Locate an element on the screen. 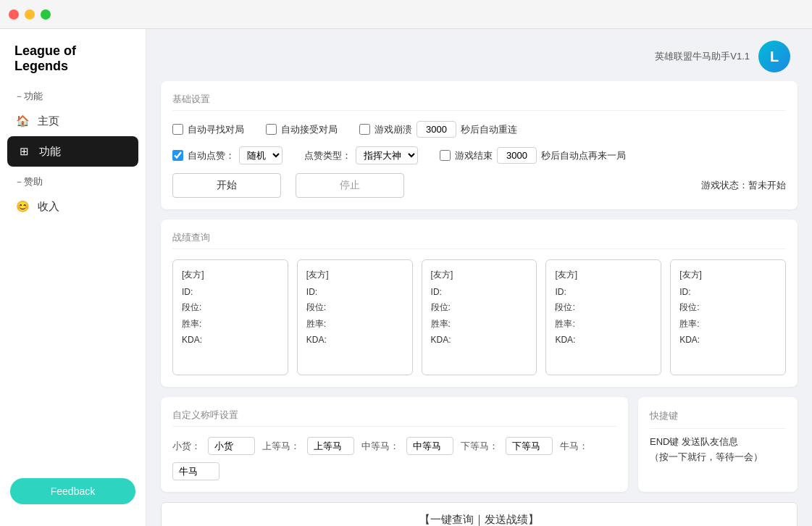 This screenshot has width=812, height=526. sidebar-item-feature: ⊞ 功能 is located at coordinates (72, 151).